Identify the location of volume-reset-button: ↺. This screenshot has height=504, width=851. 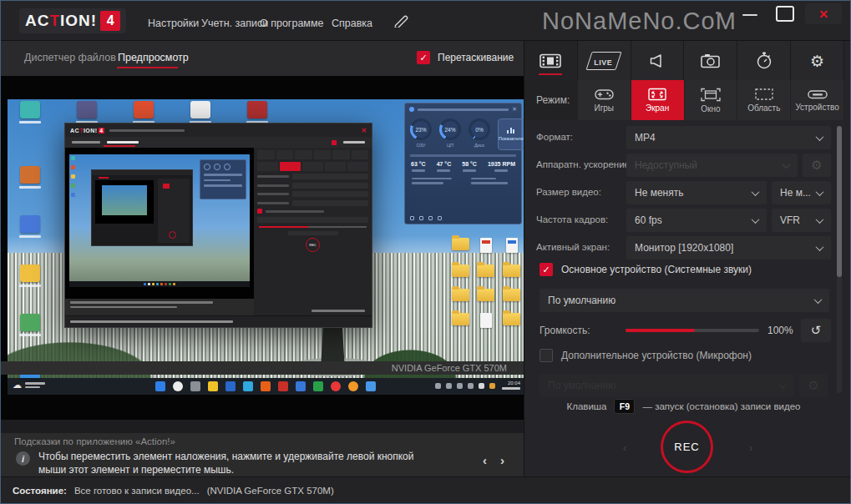
(816, 330).